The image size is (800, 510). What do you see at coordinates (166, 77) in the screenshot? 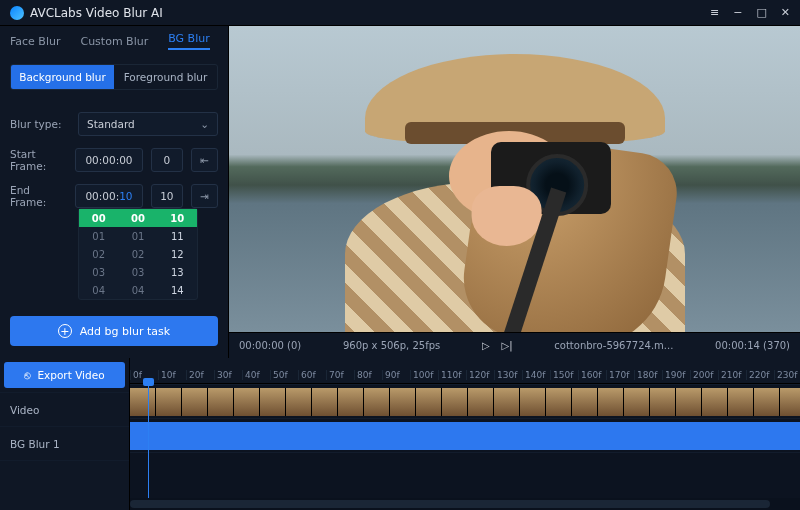
I see `seg-foreground-blur: Foreground blur` at bounding box center [166, 77].